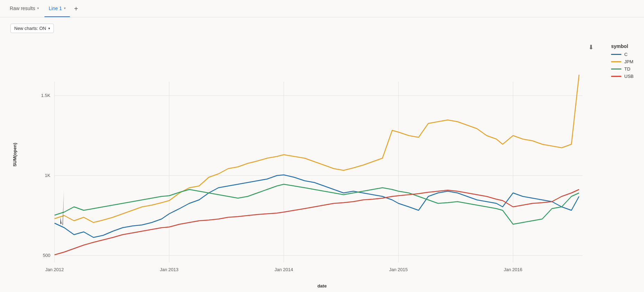 The image size is (644, 292). What do you see at coordinates (22, 8) in the screenshot?
I see `tab-raw-results-label: Raw results` at bounding box center [22, 8].